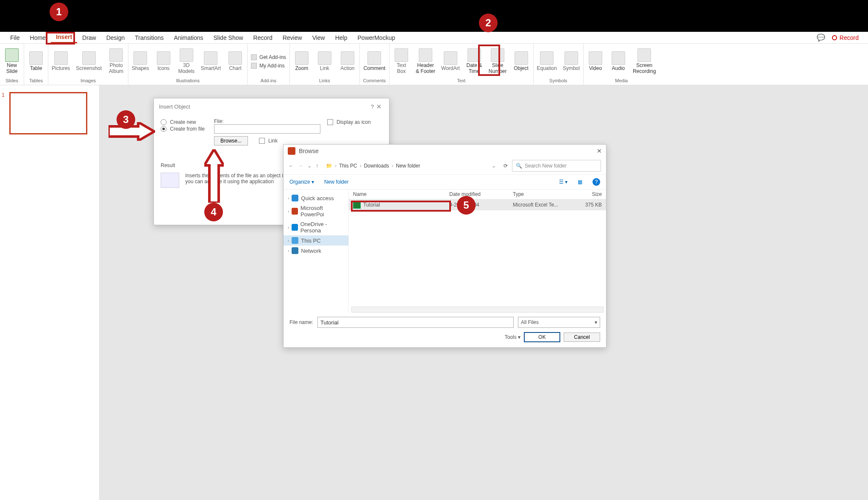 The width and height of the screenshot is (868, 500). I want to click on tab-transitions: Transitions, so click(149, 38).